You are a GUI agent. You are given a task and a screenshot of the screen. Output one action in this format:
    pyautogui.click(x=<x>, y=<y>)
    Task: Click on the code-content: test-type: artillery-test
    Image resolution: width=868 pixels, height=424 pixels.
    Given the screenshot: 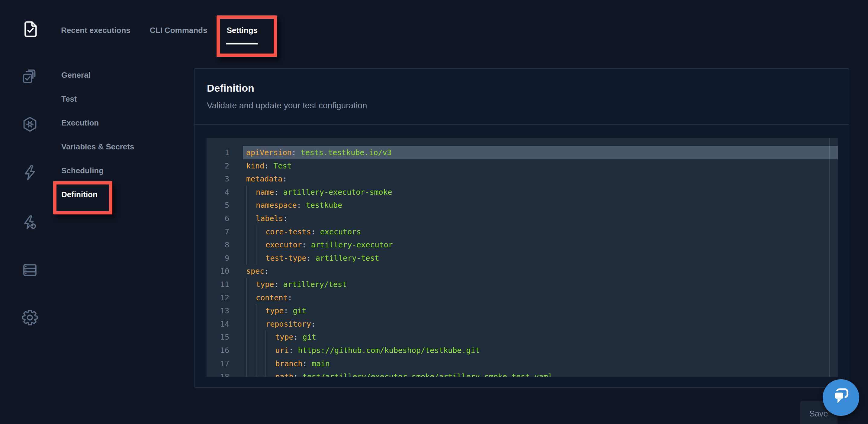 What is the action you would take?
    pyautogui.click(x=540, y=258)
    